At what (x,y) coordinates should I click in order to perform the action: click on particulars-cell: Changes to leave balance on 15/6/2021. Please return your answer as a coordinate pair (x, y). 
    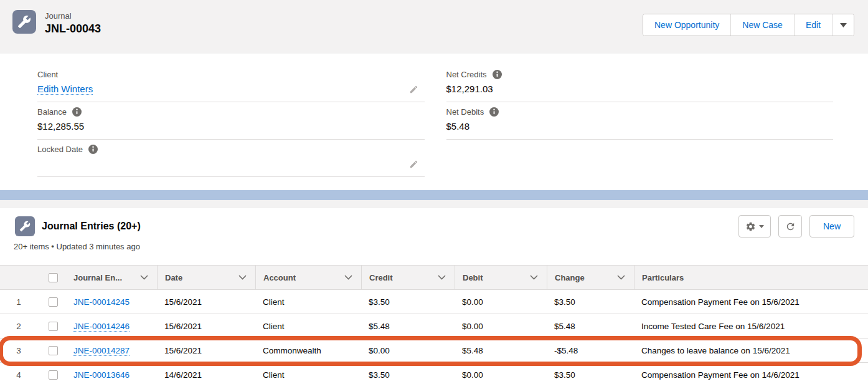
    Looking at the image, I should click on (751, 350).